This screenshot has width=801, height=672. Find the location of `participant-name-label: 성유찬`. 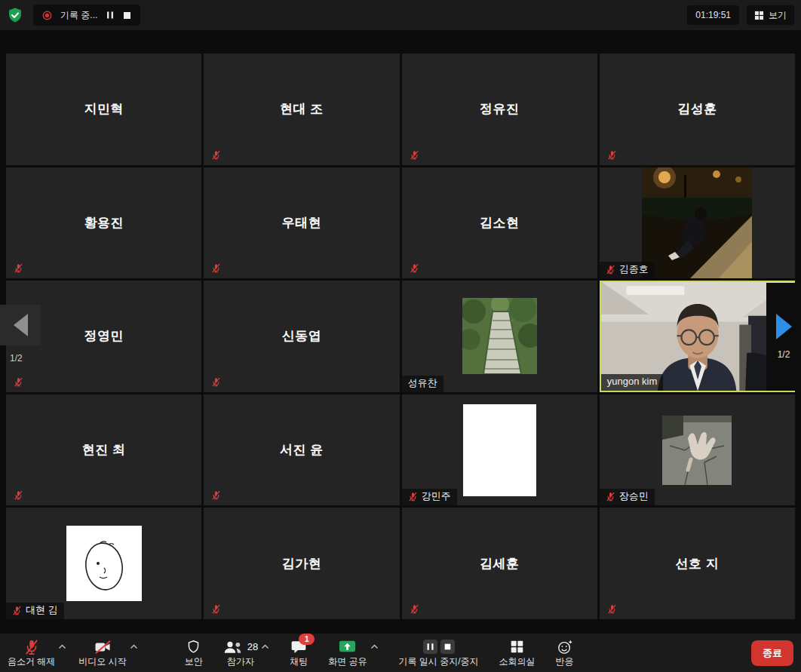

participant-name-label: 성유찬 is located at coordinates (422, 384).